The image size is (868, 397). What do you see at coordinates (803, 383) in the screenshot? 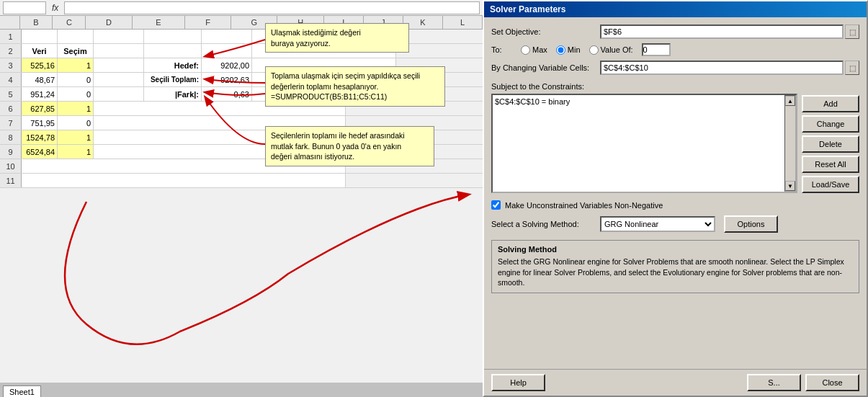
I see `footer-right-buttons: S... Close` at bounding box center [803, 383].